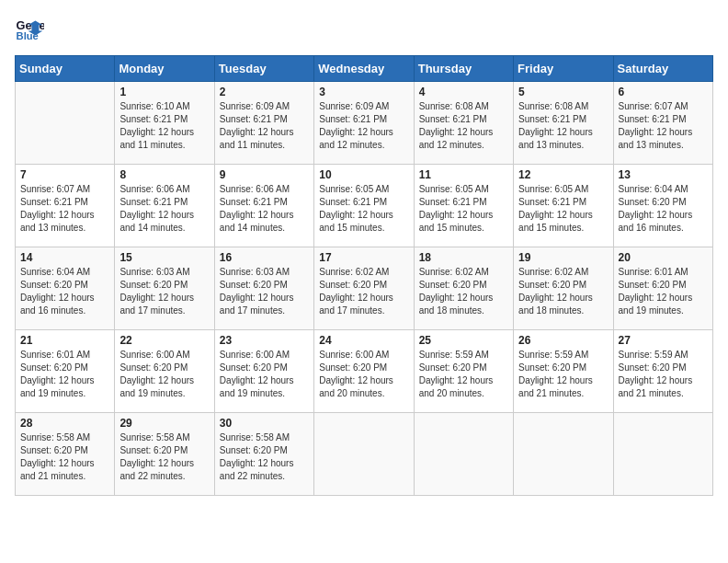  What do you see at coordinates (65, 372) in the screenshot?
I see `calendar-cell: 21 Sunrise: 6:01 AM Sunset: 6:20 PM Dayl…` at bounding box center [65, 372].